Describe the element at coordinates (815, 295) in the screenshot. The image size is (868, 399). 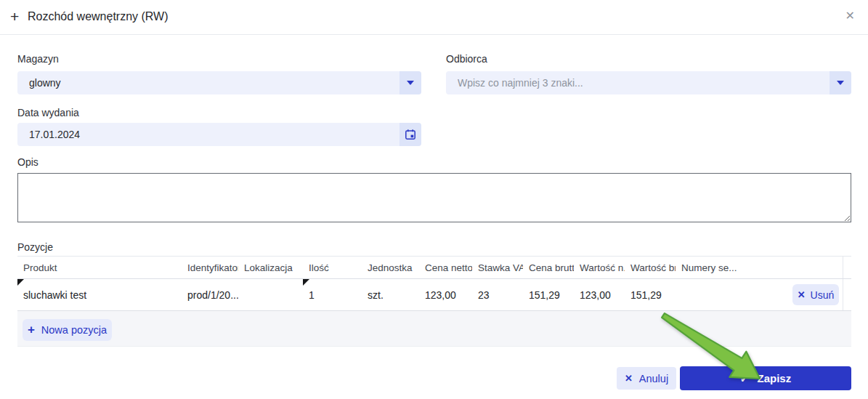
I see `cell-actions: ✕ Usuń` at that location.